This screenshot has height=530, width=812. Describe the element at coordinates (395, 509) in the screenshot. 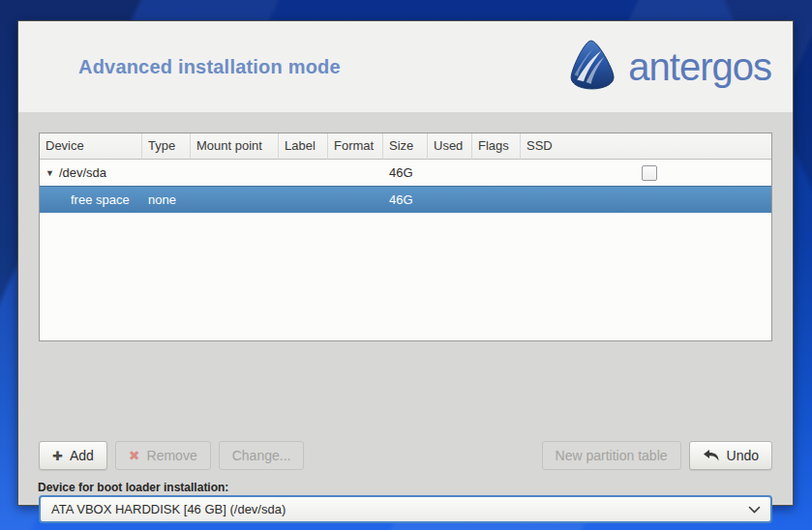

I see `boot-device-selected-value: ATA VBOX HARDDISK [46 GB] (/dev/sda)` at that location.